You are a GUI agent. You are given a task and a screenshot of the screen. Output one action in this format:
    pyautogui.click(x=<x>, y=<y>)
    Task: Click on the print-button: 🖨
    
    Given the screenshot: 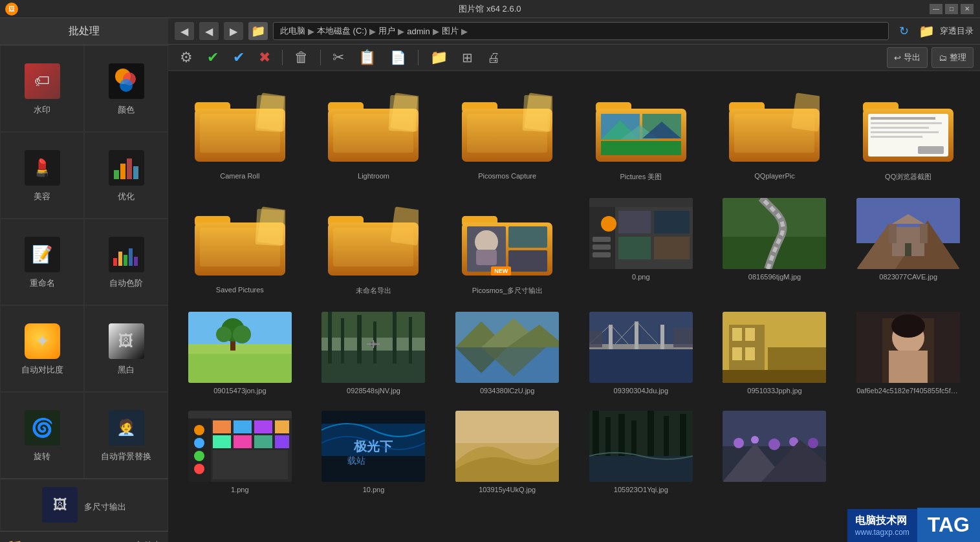 What is the action you would take?
    pyautogui.click(x=494, y=58)
    